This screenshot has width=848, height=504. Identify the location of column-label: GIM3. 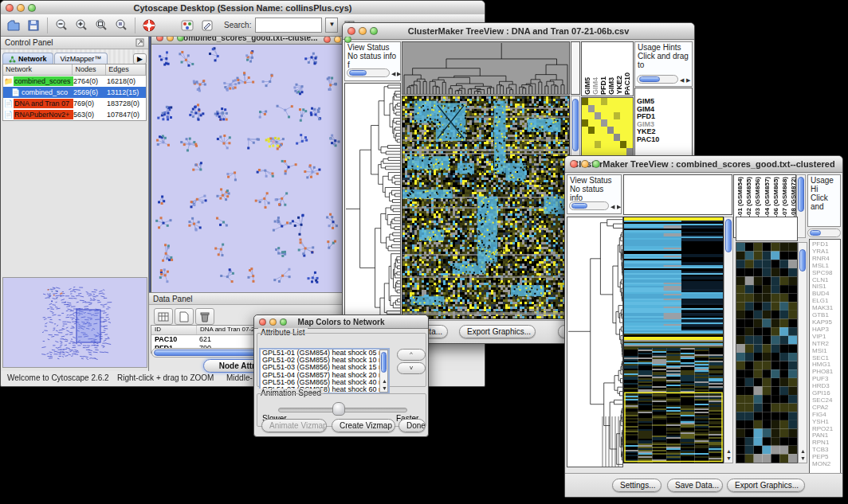
(611, 86).